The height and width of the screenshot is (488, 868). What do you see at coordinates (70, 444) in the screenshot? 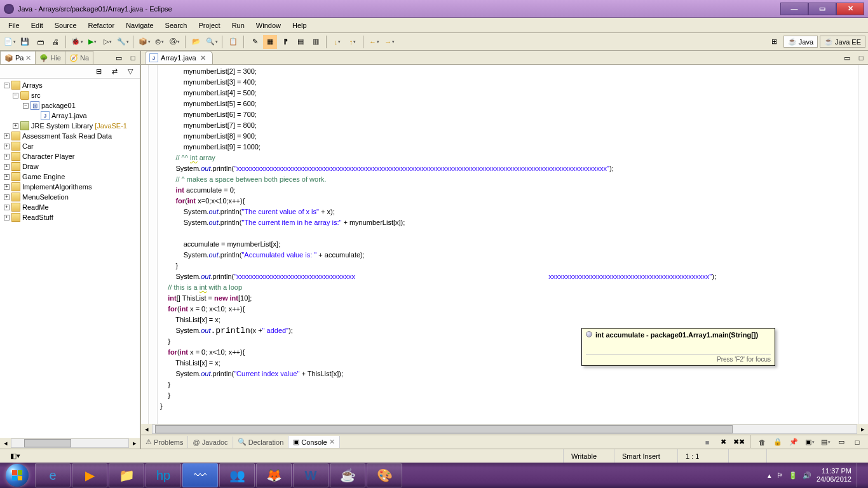
I see `tree-scrollbar: ◂▸` at bounding box center [70, 444].